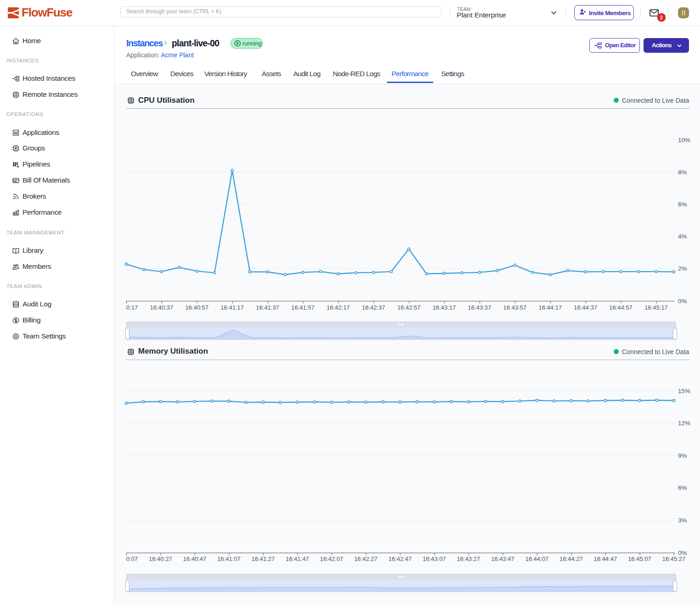 This screenshot has width=700, height=605. I want to click on svg-text: 2%, so click(683, 269).